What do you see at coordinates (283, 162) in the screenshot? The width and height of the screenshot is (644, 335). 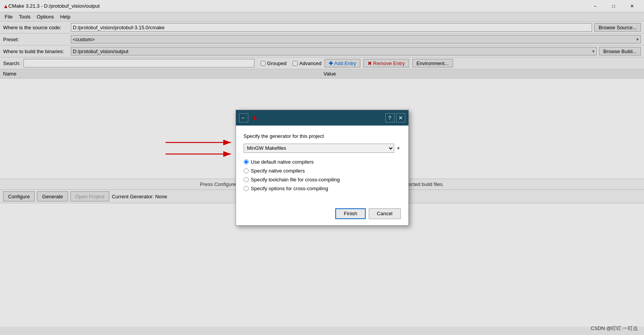 I see `radio-default-native-label: Use default native compilers` at bounding box center [283, 162].